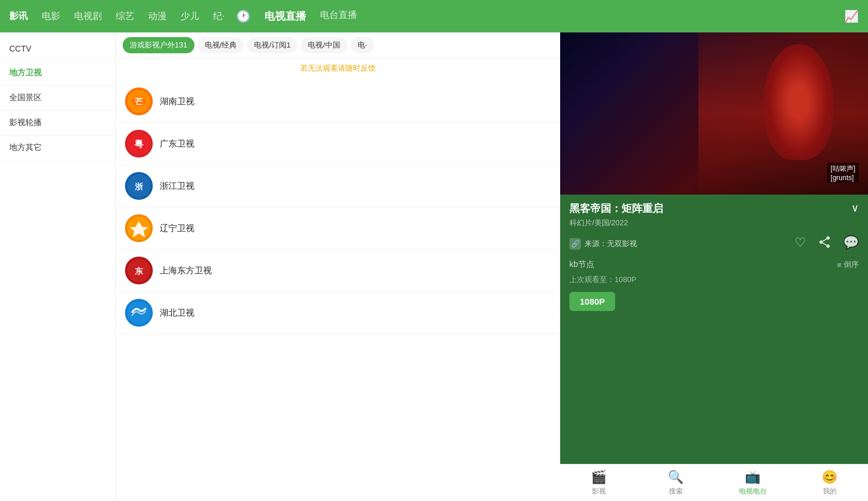 The width and height of the screenshot is (868, 501). What do you see at coordinates (582, 265) in the screenshot?
I see `kb-node-label: kb节点` at bounding box center [582, 265].